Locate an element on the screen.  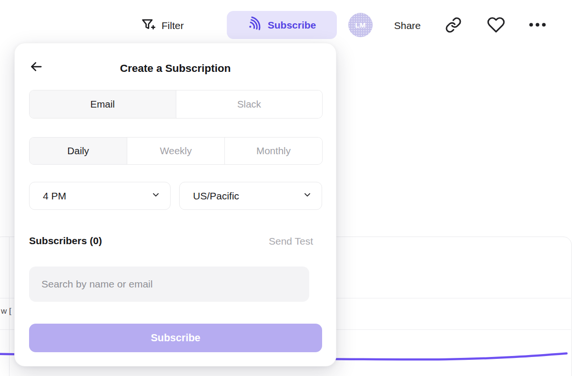
subscribers-count-label: Subscribers (0) is located at coordinates (66, 241).